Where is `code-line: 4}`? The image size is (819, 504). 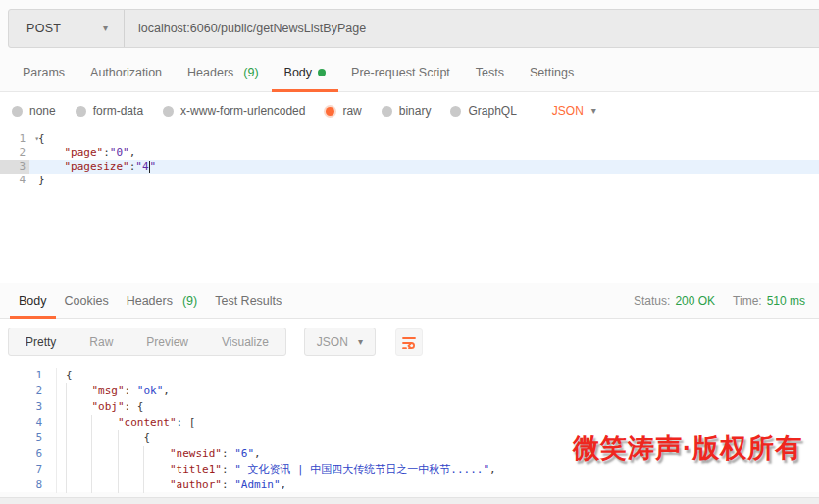 code-line: 4} is located at coordinates (410, 180).